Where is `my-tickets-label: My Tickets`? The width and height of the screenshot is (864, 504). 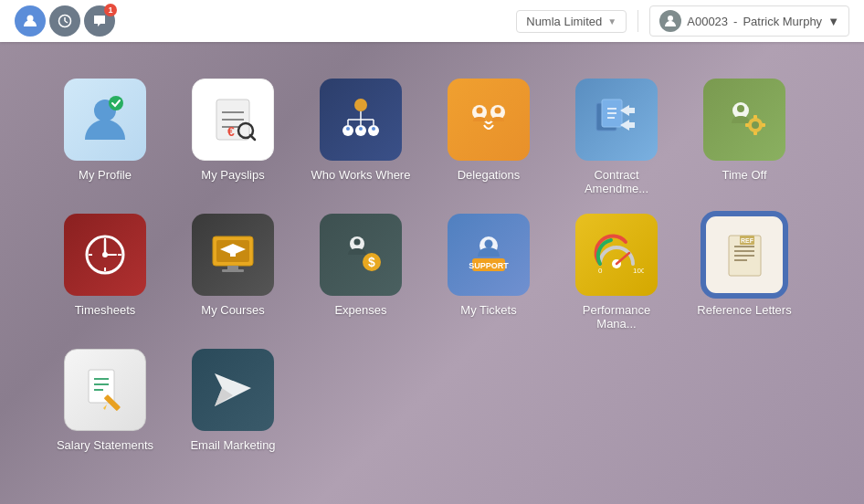 my-tickets-label: My Tickets is located at coordinates (488, 310).